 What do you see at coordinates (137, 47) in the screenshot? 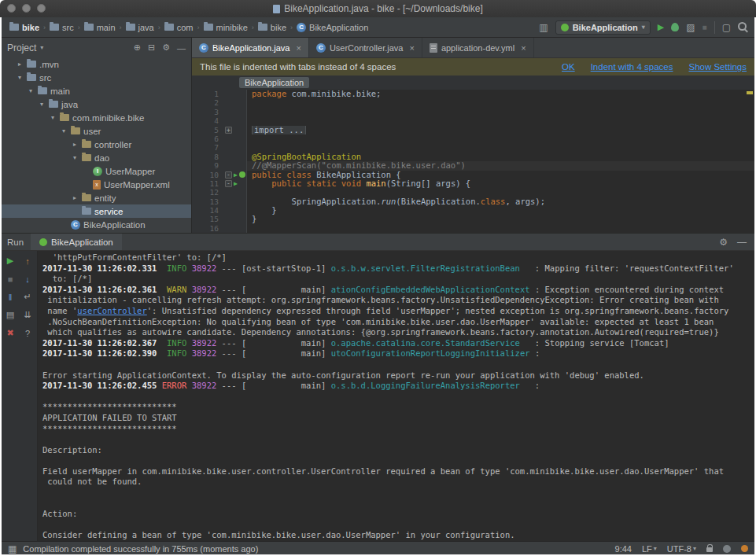
I see `locate-file-icon: ⊕` at bounding box center [137, 47].